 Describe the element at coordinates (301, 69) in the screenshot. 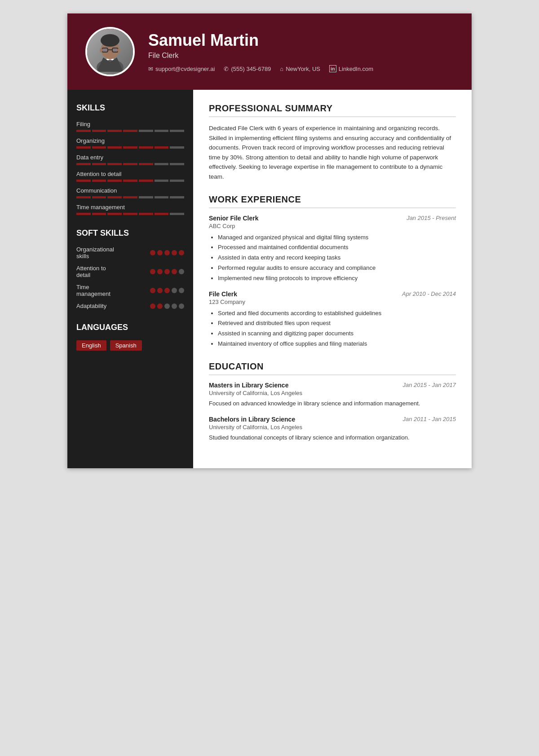

I see `contact-bar: ✉ support@cvdesigner.ai ✆ (555) 345-6789…` at that location.